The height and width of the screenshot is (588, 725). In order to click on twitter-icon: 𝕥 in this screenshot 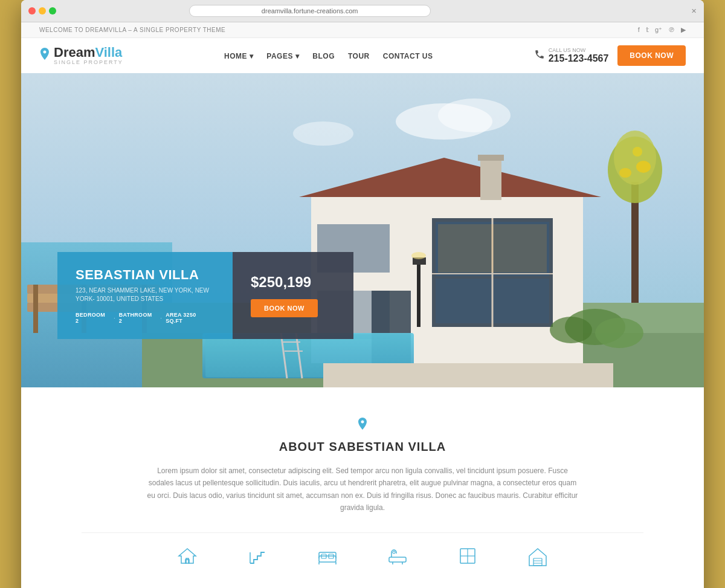, I will do `click(648, 30)`.